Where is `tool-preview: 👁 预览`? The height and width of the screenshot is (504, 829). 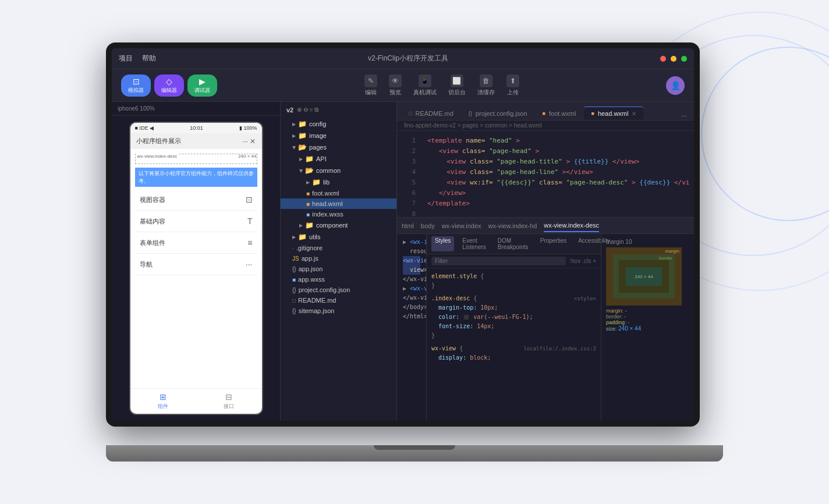 tool-preview: 👁 预览 is located at coordinates (395, 86).